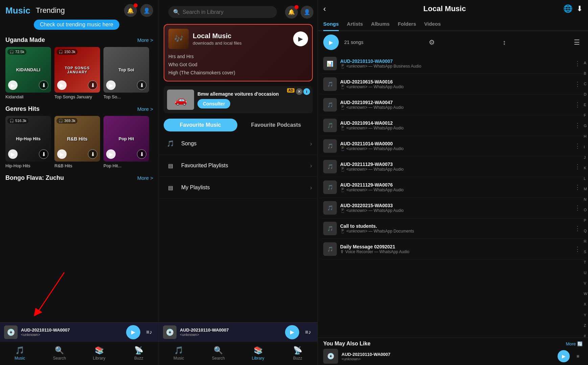  I want to click on fav-music-tab: Favourite Music, so click(201, 125).